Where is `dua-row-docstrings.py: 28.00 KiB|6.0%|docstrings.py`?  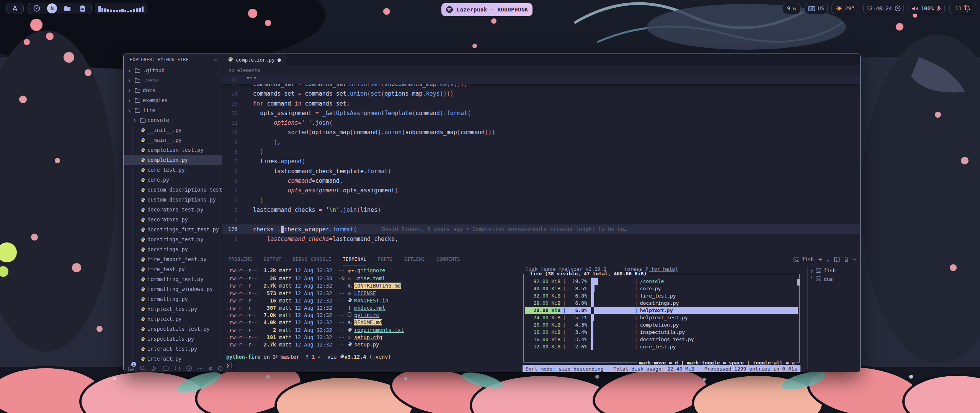
dua-row-docstrings.py: 28.00 KiB|6.0%|docstrings.py is located at coordinates (662, 303).